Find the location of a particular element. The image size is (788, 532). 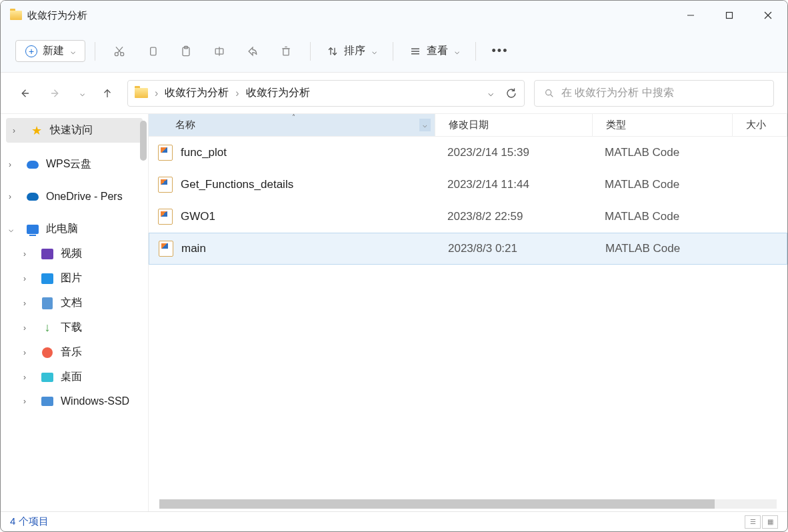

file-name: func_plot is located at coordinates (312, 153).